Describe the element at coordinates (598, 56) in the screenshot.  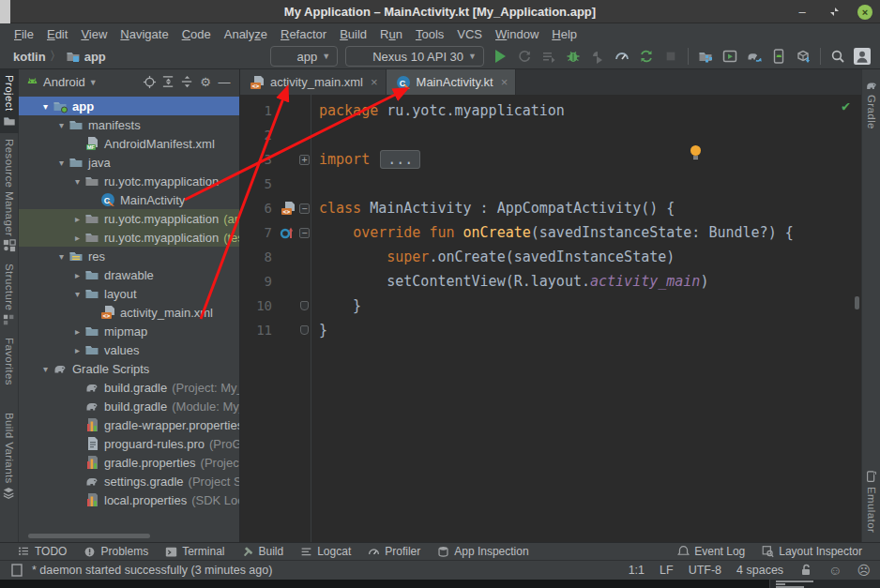
I see `attach-debugger-button` at that location.